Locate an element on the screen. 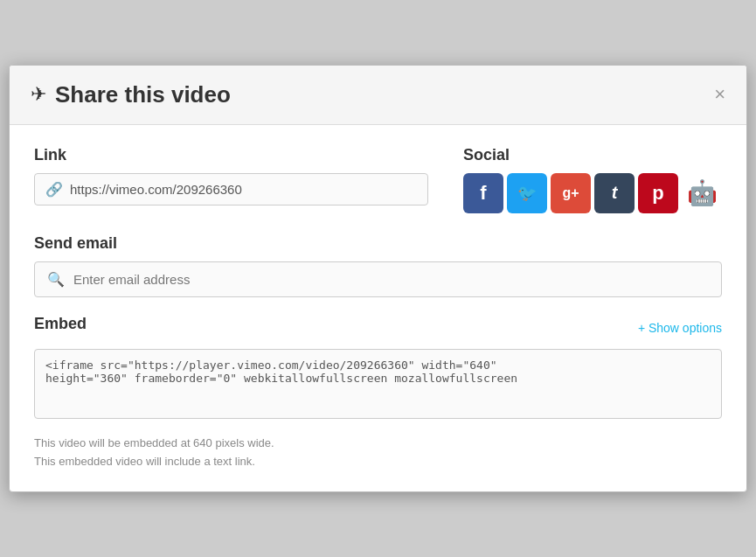 This screenshot has width=756, height=557. link-label: Link is located at coordinates (231, 156).